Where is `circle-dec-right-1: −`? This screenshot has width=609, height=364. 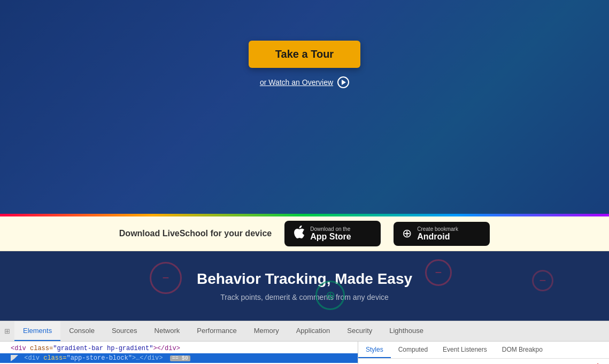
circle-dec-right-1: − is located at coordinates (438, 273).